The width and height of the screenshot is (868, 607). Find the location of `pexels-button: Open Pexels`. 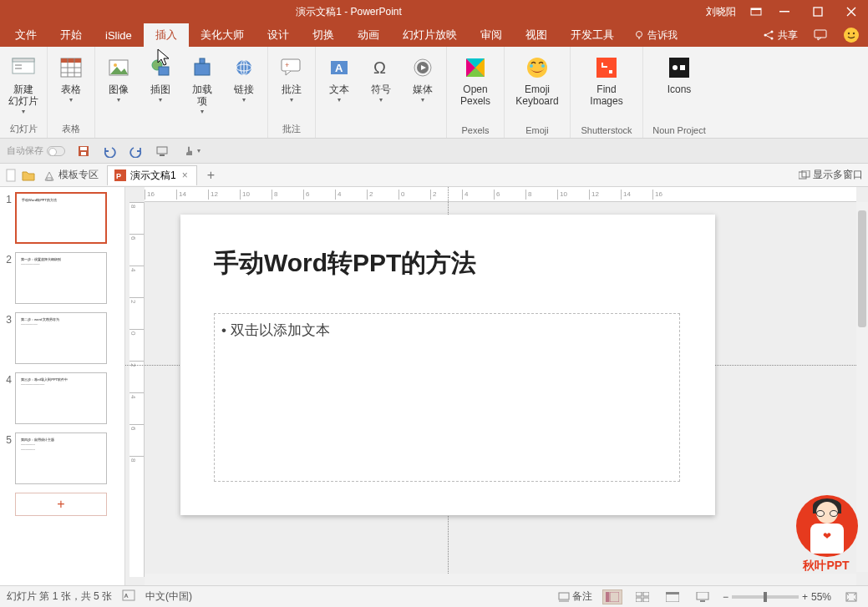

pexels-button: Open Pexels is located at coordinates (475, 80).